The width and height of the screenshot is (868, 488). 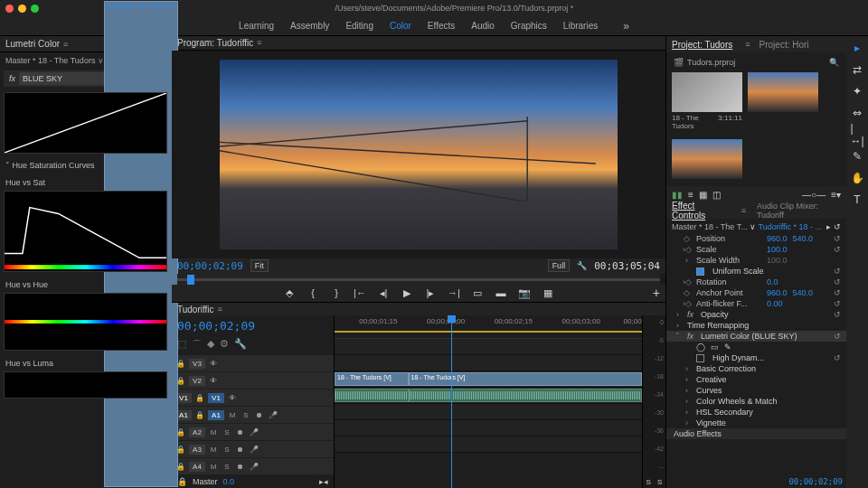 What do you see at coordinates (580, 25) in the screenshot?
I see `workspace-libraries: Libraries` at bounding box center [580, 25].